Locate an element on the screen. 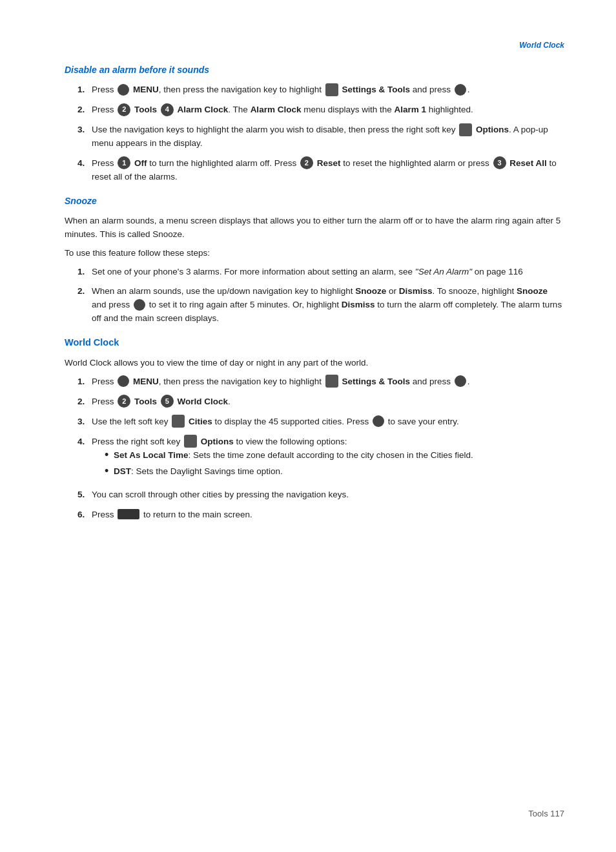 Image resolution: width=616 pixels, height=852 pixels. section2-title: Snooze is located at coordinates (314, 202).